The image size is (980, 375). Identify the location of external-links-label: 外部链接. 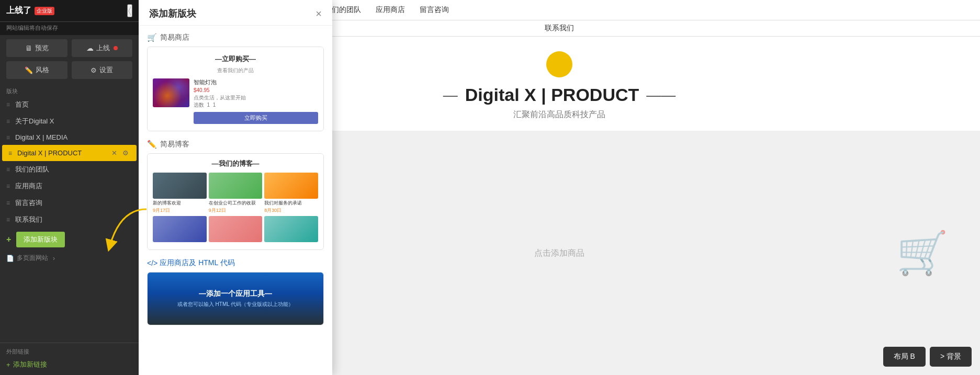
(69, 351).